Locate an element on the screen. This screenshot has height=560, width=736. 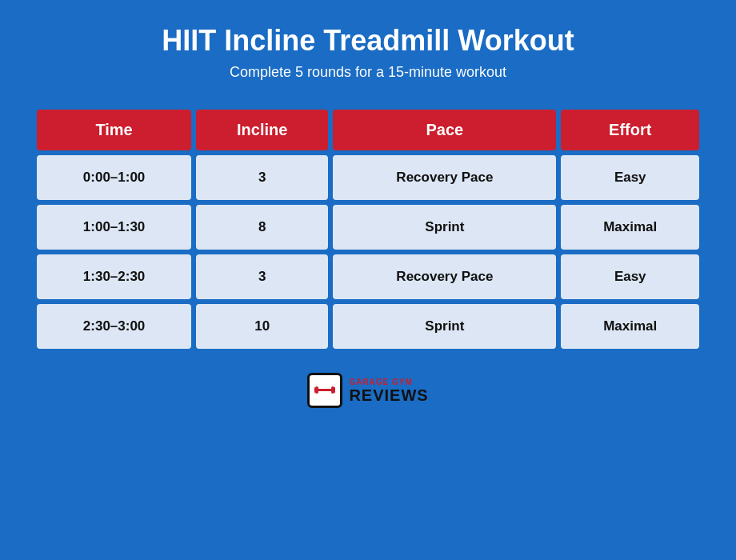
table-row: 1:00–1:308SprintMaximal is located at coordinates (368, 227).